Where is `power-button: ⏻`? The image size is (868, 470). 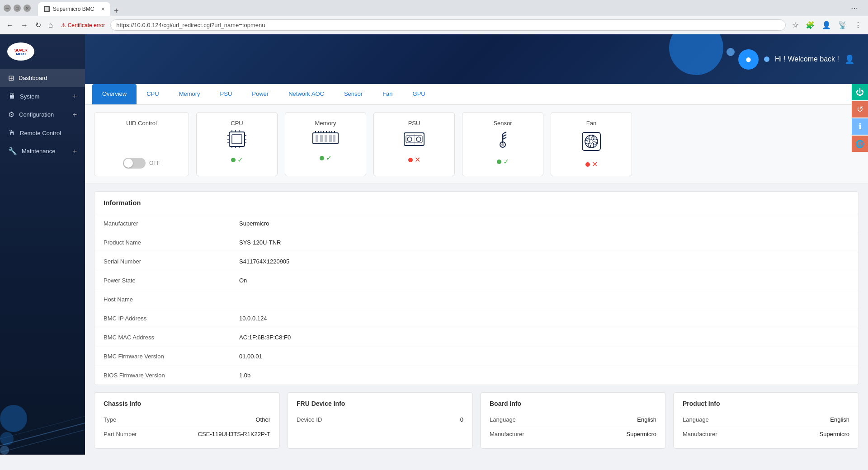 power-button: ⏻ is located at coordinates (860, 92).